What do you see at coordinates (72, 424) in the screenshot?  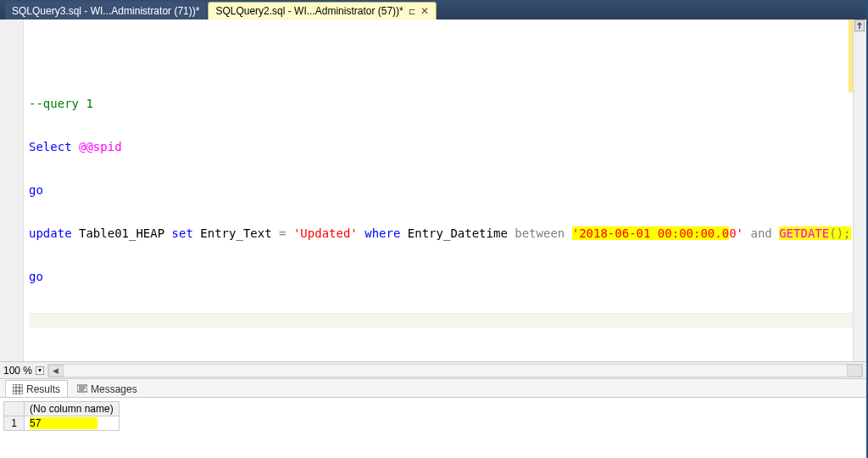 I see `cell-value: 57` at bounding box center [72, 424].